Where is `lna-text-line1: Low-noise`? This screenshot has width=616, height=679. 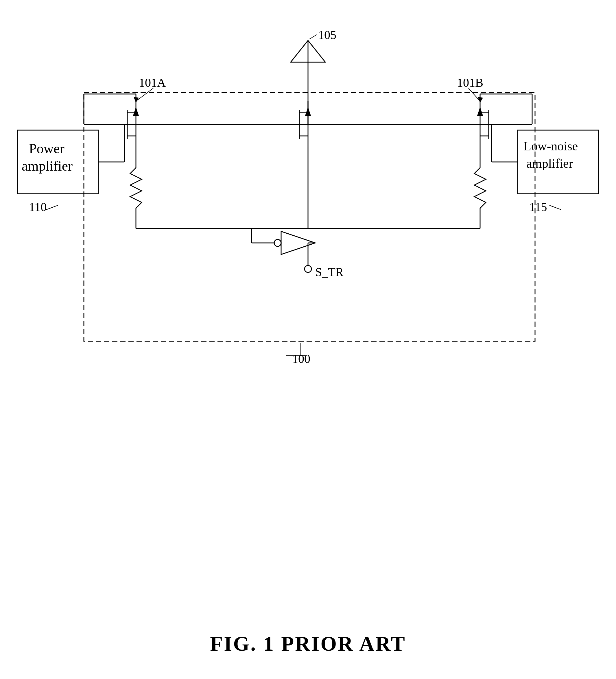 lna-text-line1: Low-noise is located at coordinates (551, 146).